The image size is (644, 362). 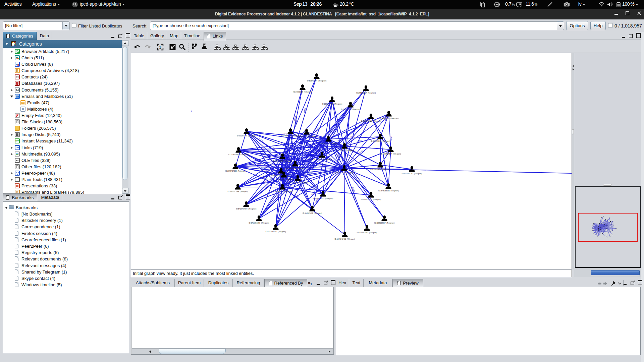 I want to click on svg-text: ID:1198068257 (Telegram), so click(x=384, y=223).